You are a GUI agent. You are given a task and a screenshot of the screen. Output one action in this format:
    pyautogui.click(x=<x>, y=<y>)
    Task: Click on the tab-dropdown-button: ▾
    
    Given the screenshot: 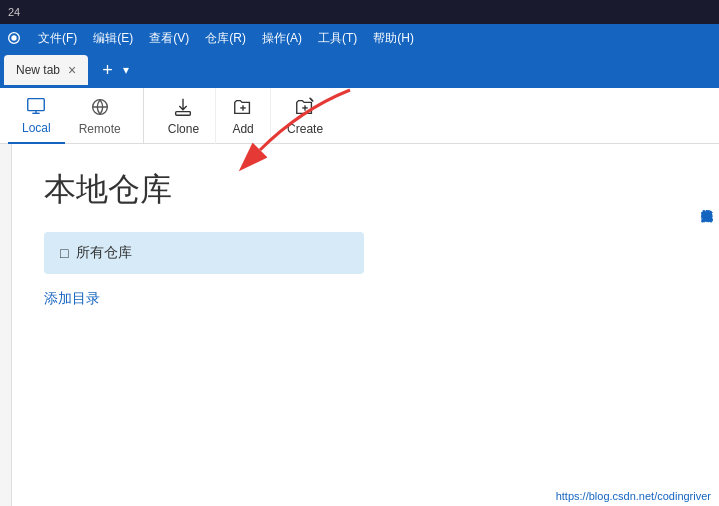 What is the action you would take?
    pyautogui.click(x=126, y=70)
    